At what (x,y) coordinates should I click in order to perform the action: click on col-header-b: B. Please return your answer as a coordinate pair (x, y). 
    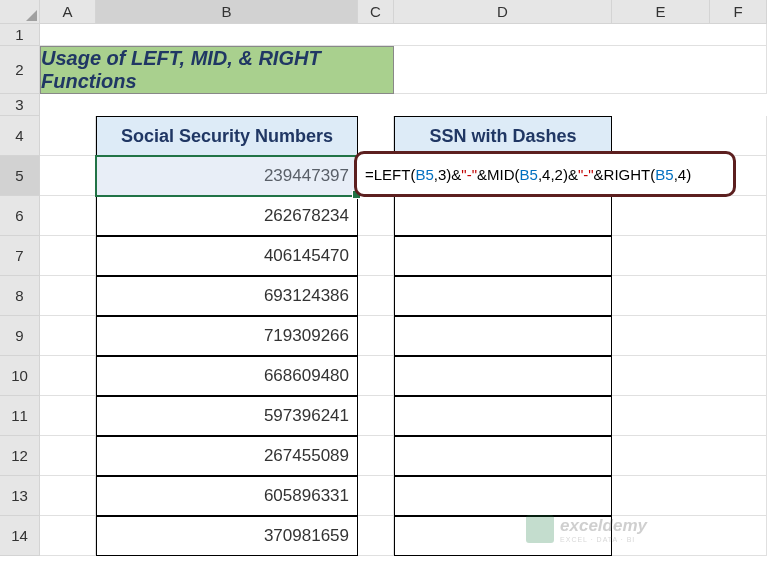
    Looking at the image, I should click on (227, 12).